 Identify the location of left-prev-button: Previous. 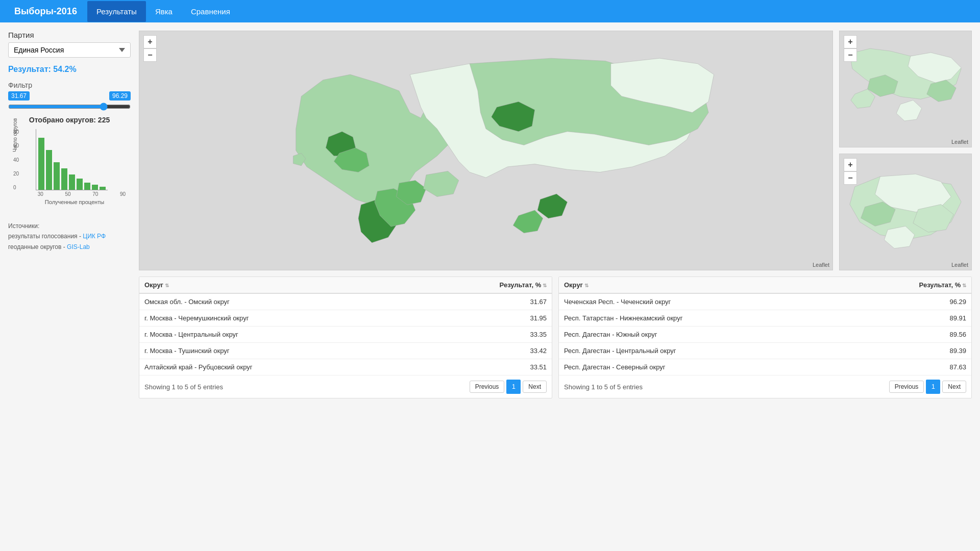
(487, 387).